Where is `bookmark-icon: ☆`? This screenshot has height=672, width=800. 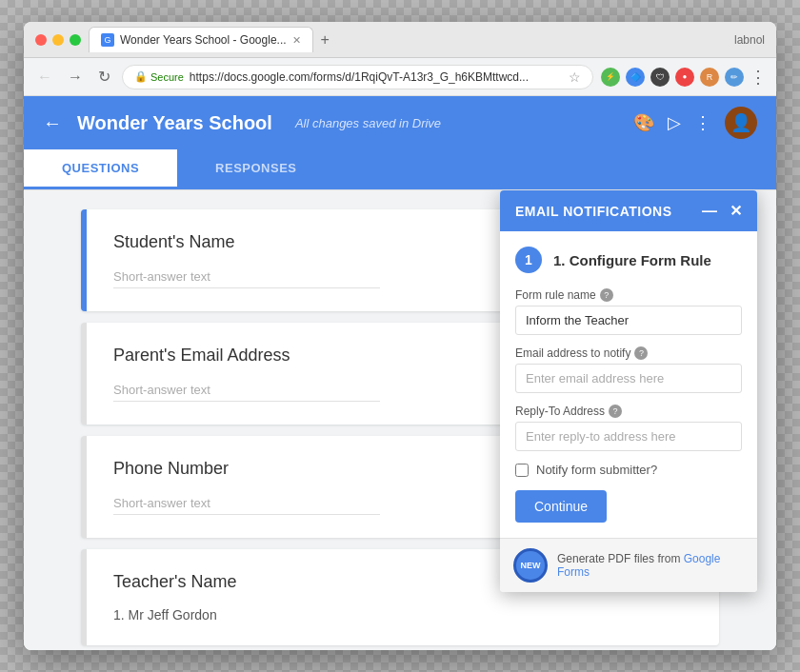 bookmark-icon: ☆ is located at coordinates (575, 77).